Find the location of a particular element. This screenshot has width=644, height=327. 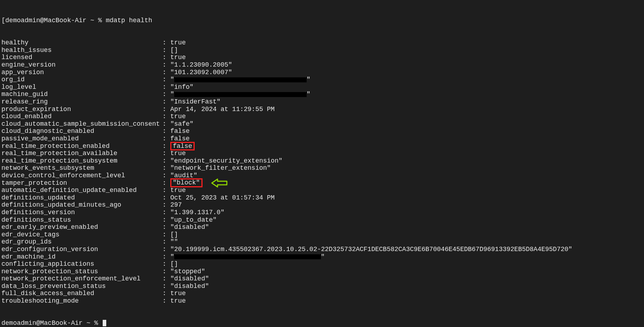

kv-row: device_control_enforcement_level: "audit… is located at coordinates (322, 175).